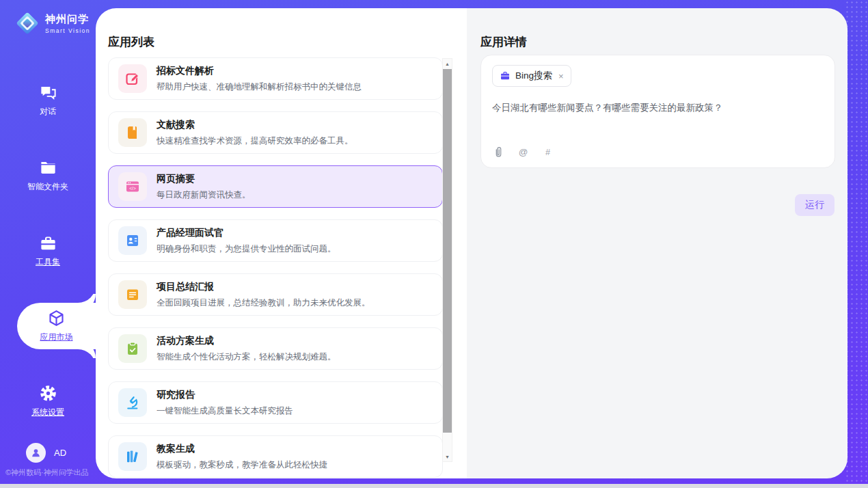  I want to click on tool-tag: Bing搜索 ×, so click(532, 76).